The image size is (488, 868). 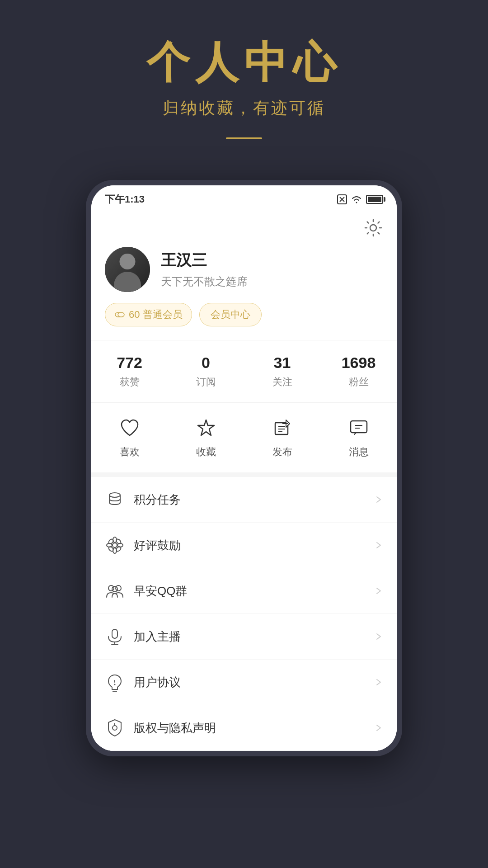 What do you see at coordinates (244, 289) in the screenshot?
I see `profile-section: 王汉三 天下无不散之筵席 60 普通会员` at bounding box center [244, 289].